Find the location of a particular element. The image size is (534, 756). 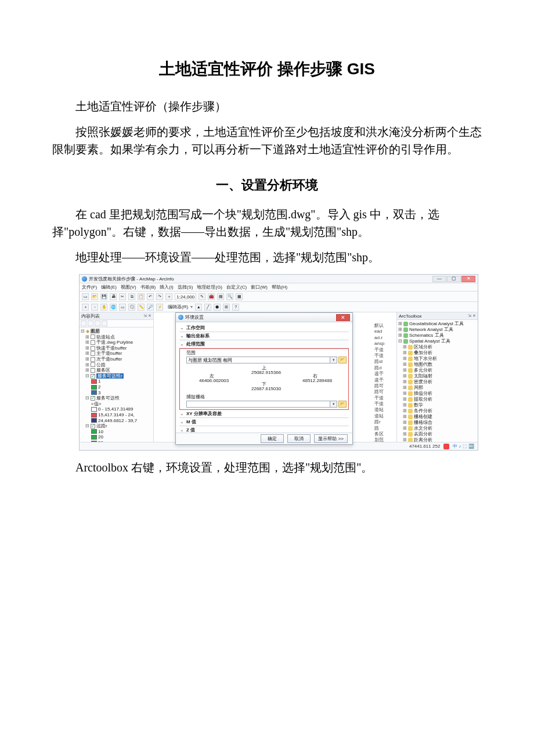

list-by-visibility-icon is located at coordinates (98, 323).